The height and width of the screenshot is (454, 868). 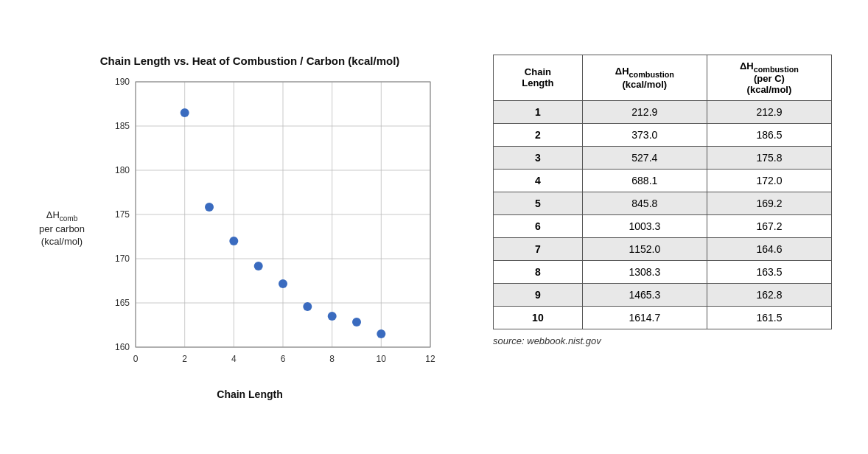 I want to click on svg-text: 2, so click(x=184, y=359).